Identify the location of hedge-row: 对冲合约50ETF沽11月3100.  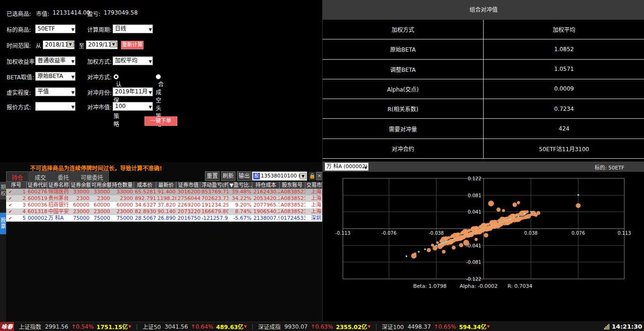
(483, 149).